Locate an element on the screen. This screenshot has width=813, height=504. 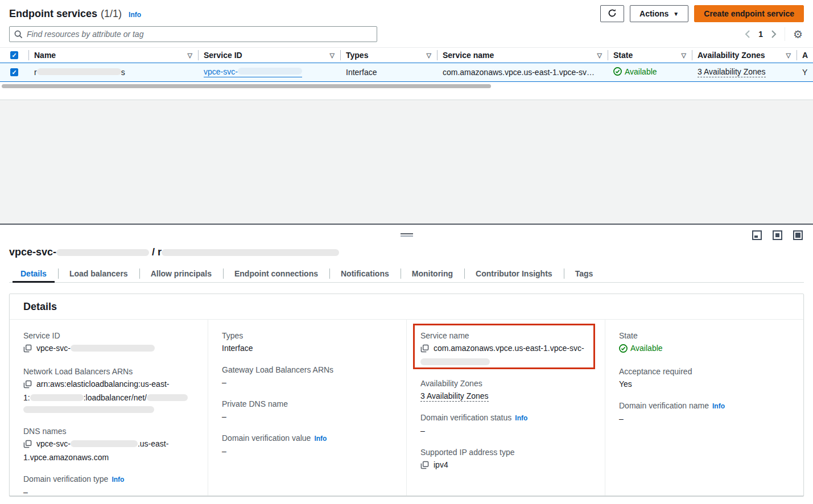
details-column-1: Service ID vpce-svc- Network Load Balanc… is located at coordinates (109, 407).